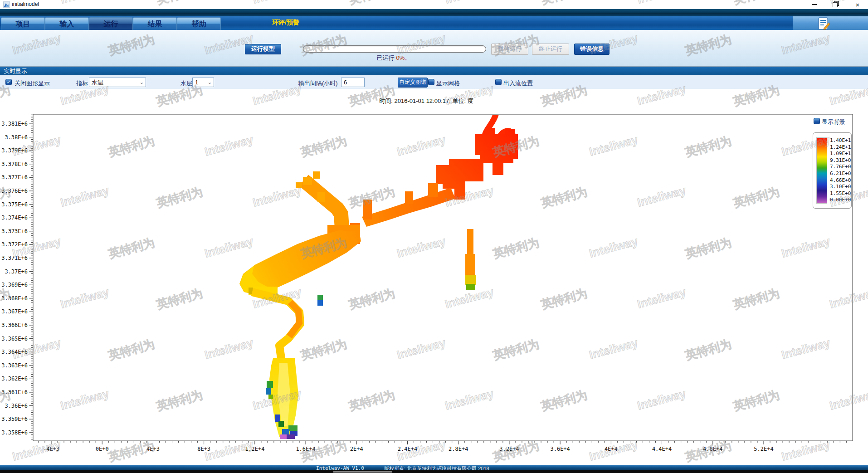  Describe the element at coordinates (611, 449) in the screenshot. I see `x-tick-label: 4E+4` at that location.